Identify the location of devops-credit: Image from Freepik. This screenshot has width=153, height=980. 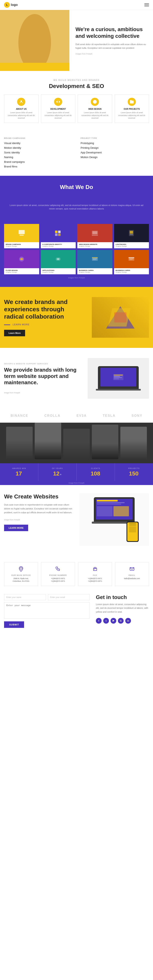
(42, 393).